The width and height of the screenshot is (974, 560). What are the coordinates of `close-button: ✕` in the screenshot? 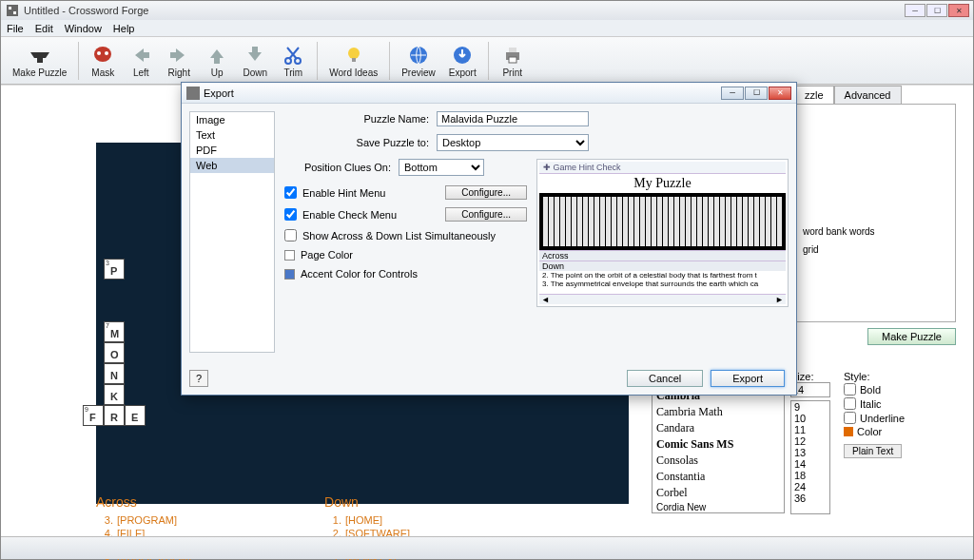 It's located at (959, 10).